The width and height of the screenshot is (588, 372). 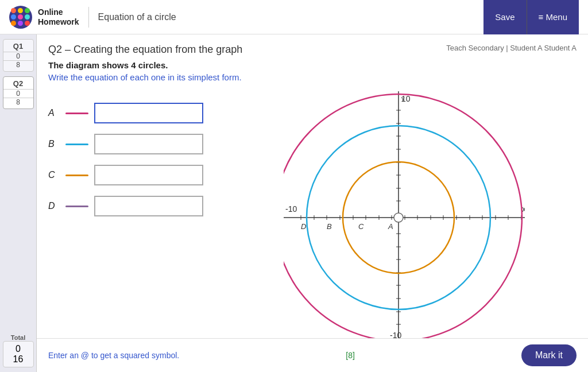 I want to click on svg-text: C, so click(x=361, y=226).